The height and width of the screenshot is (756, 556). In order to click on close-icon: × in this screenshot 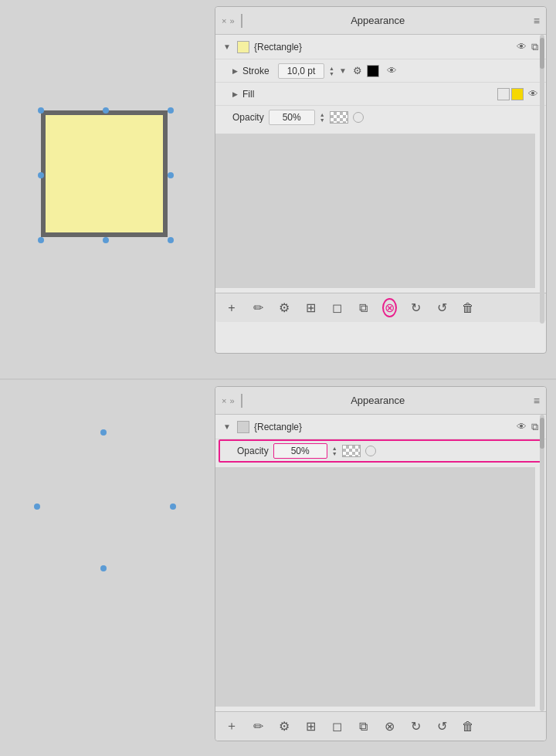, I will do `click(224, 21)`.